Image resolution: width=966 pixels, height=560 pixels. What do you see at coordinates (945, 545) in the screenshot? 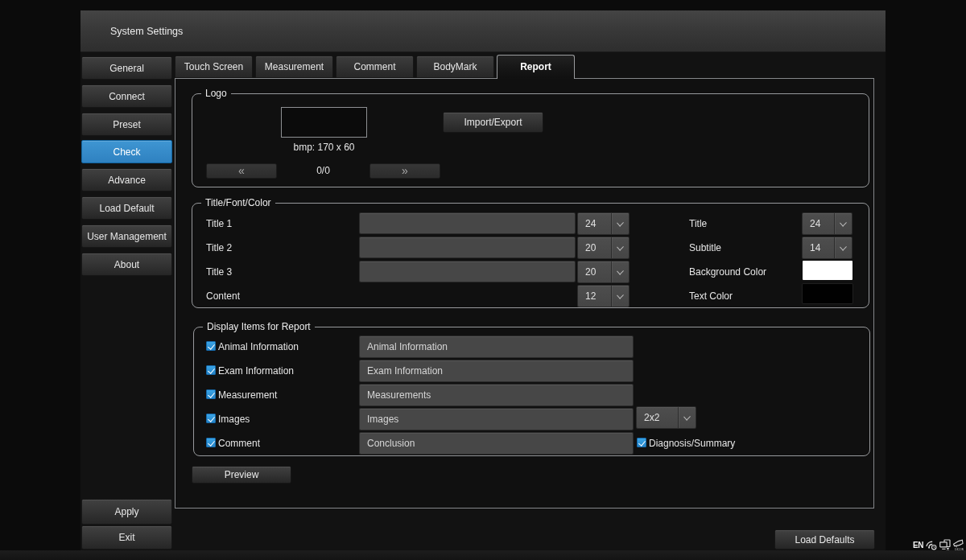
I see `dual-display-status-icon` at bounding box center [945, 545].